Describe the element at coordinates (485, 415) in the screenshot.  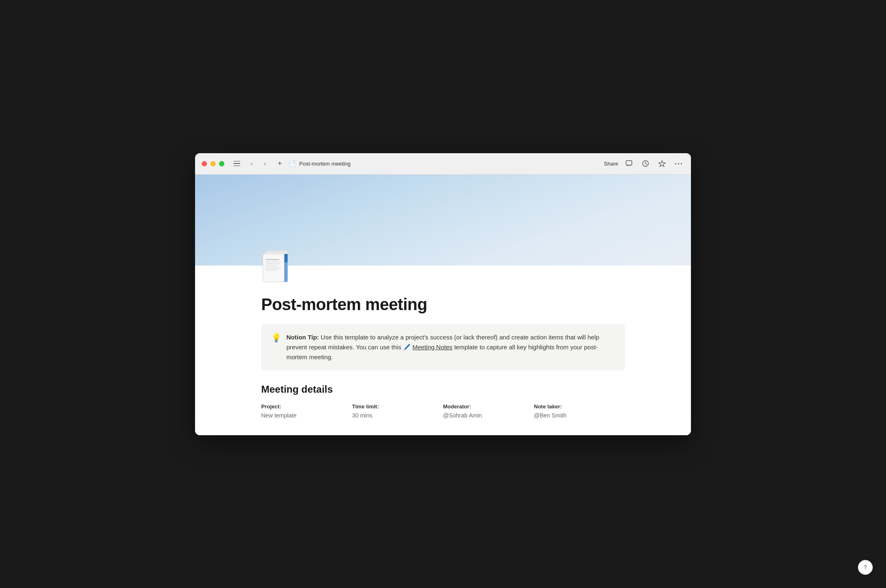
I see `moderator-value: @Sohrab Amin` at that location.